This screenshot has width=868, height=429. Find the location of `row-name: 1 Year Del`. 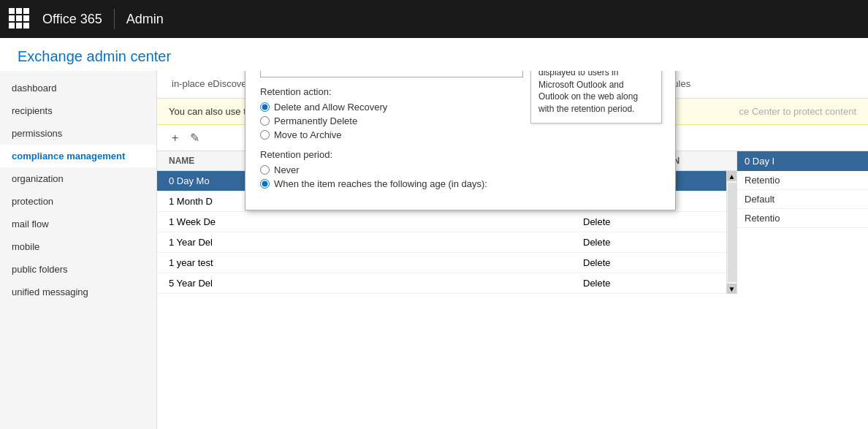

row-name: 1 Year Del is located at coordinates (376, 243).